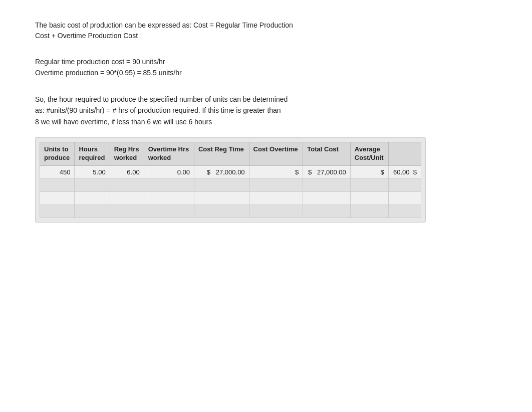 The width and height of the screenshot is (532, 412). I want to click on cell-units: 450, so click(57, 172).